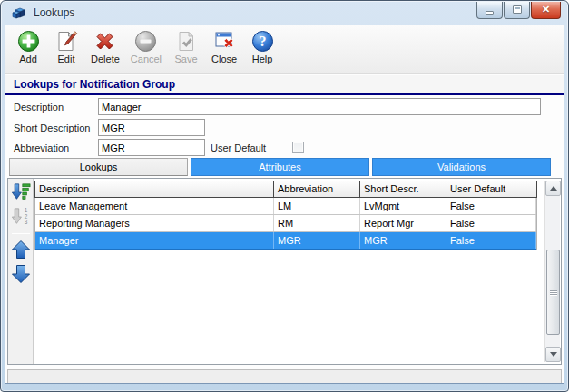 The image size is (569, 392). What do you see at coordinates (146, 59) in the screenshot?
I see `cancel-label: Cancel` at bounding box center [146, 59].